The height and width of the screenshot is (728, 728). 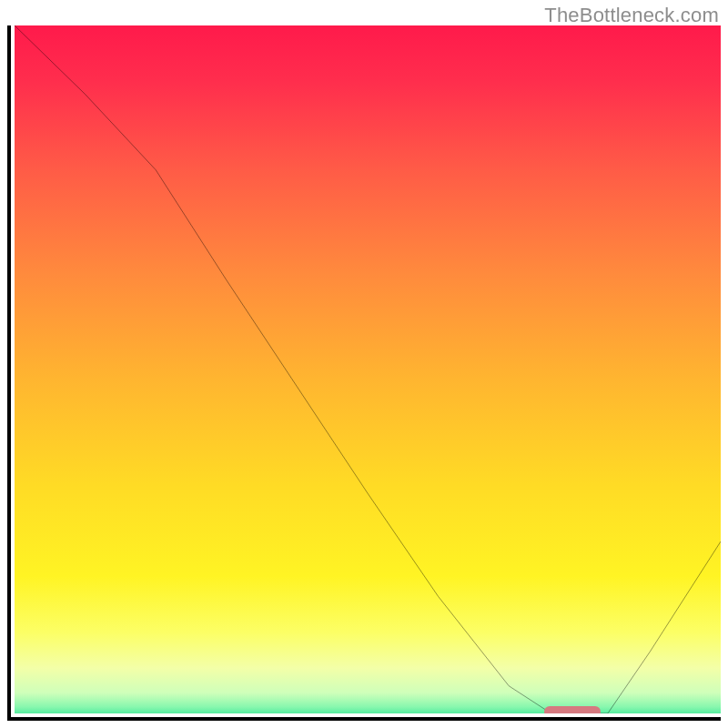 I want to click on watermark-text: TheBottleneck.com, so click(x=632, y=15).